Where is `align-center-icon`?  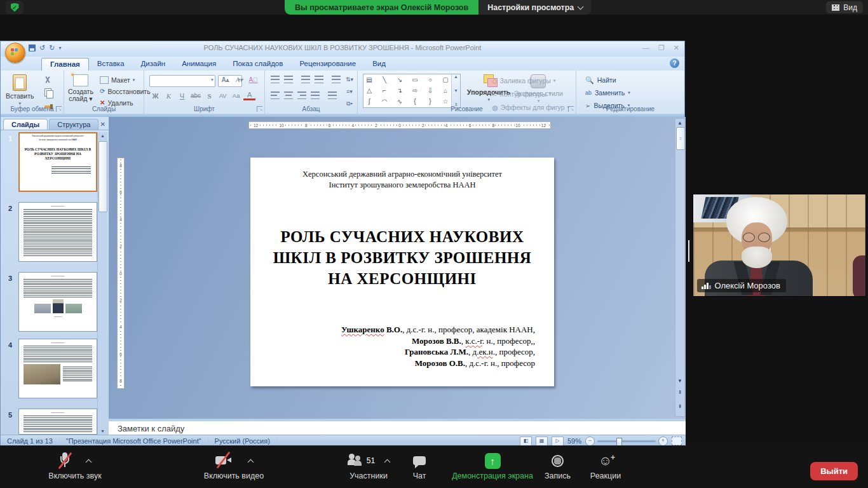 align-center-icon is located at coordinates (288, 95).